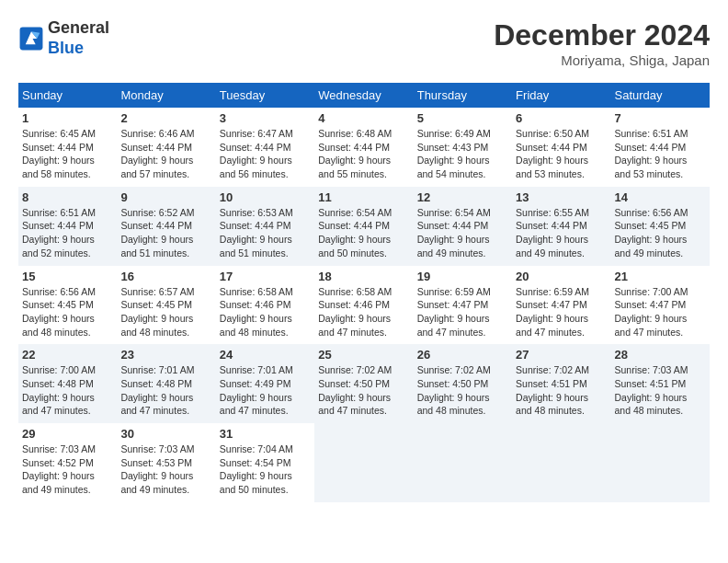  I want to click on calendar-cell: 30 Sunrise: 7:03 AM Sunset: 4:53 PM Dayl…, so click(165, 463).